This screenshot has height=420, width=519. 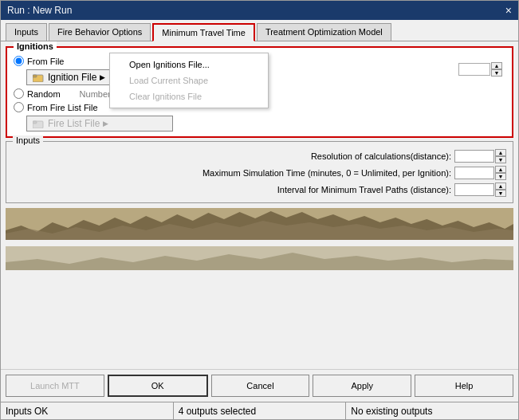 What do you see at coordinates (501, 193) in the screenshot?
I see `interval-down: ▼` at bounding box center [501, 193].